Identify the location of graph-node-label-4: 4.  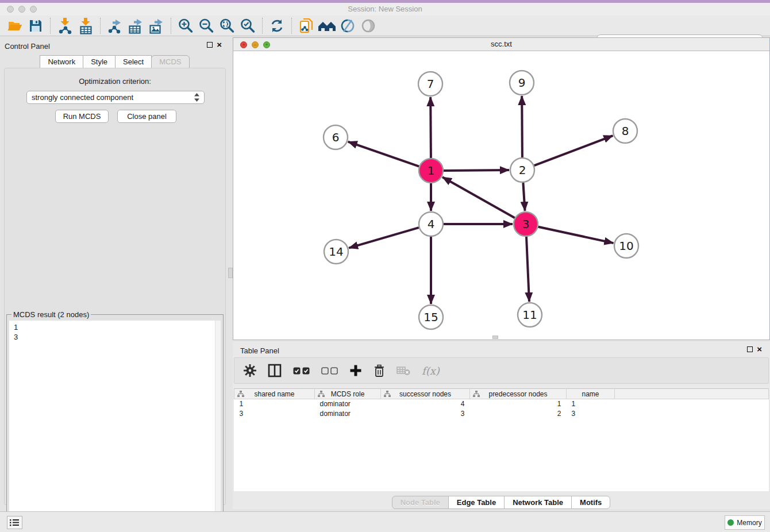
(431, 224).